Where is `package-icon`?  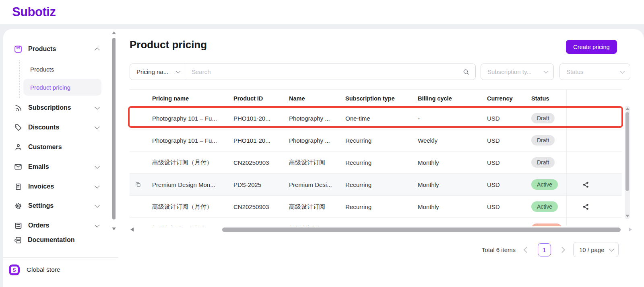 package-icon is located at coordinates (18, 49).